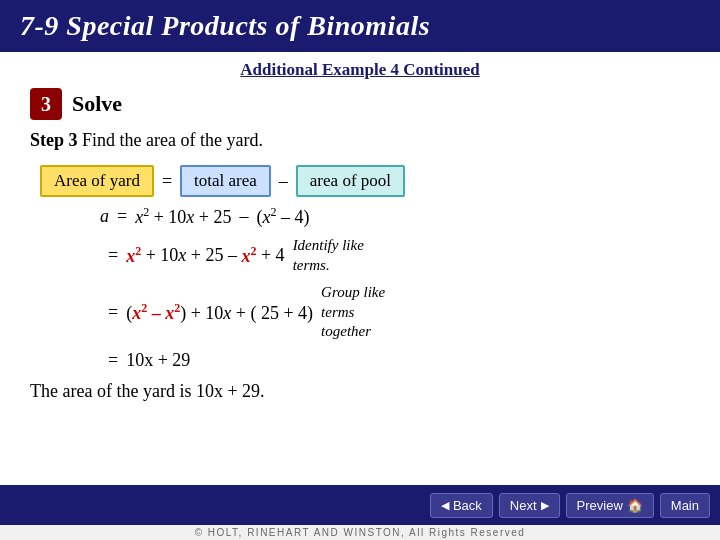  Describe the element at coordinates (360, 140) in the screenshot. I see `step3-line: Step 3 Find the area of the yard.` at that location.